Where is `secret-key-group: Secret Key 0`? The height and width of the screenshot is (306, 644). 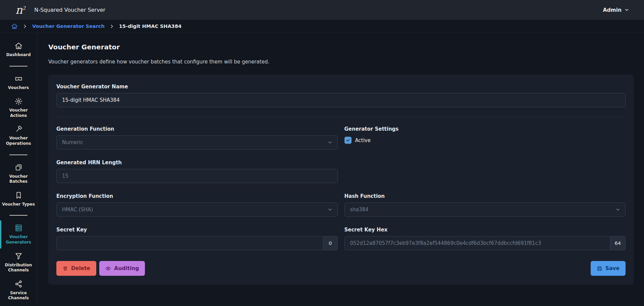
secret-key-group: Secret Key 0 is located at coordinates (197, 238).